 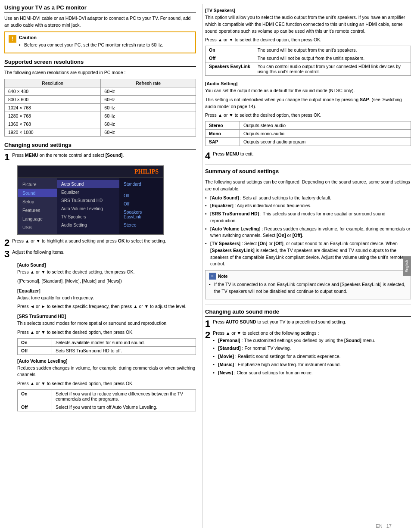 I want to click on en-label: EN 17, so click(x=383, y=526).